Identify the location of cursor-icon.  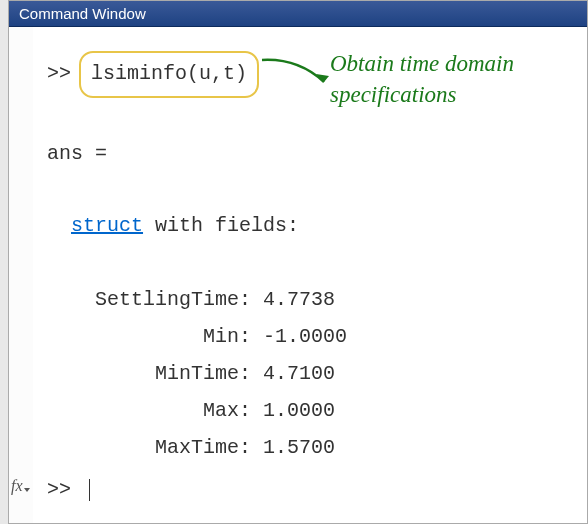
(90, 490).